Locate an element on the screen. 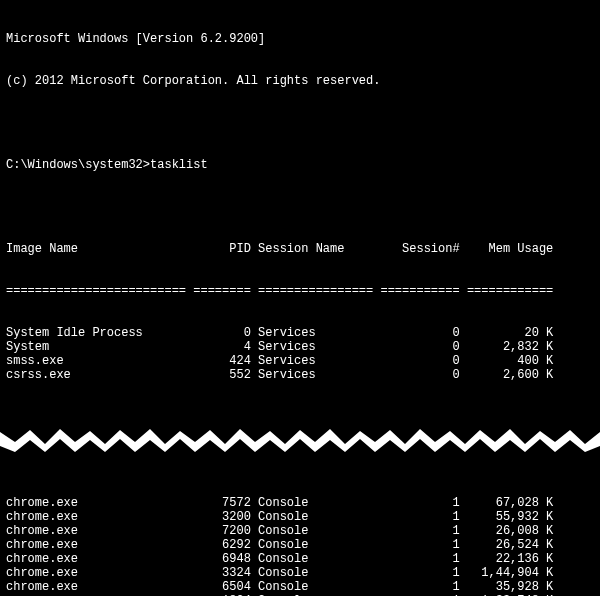 The height and width of the screenshot is (596, 600). tasklist-row: chrome.exe 3200 Console 1 55,932 K is located at coordinates (300, 517).